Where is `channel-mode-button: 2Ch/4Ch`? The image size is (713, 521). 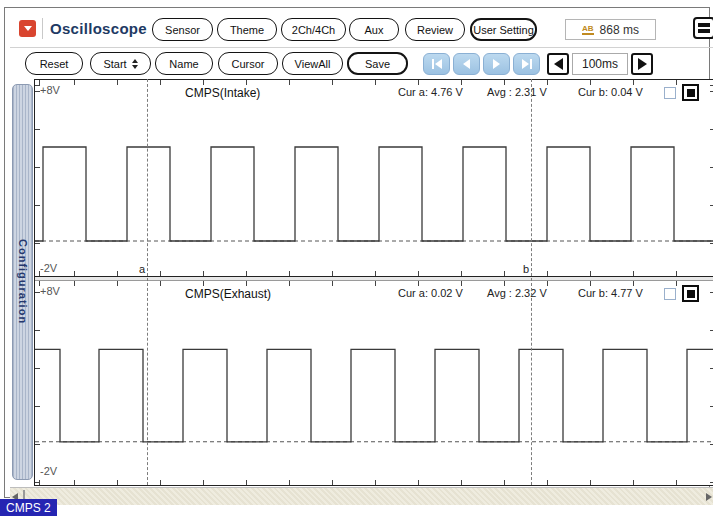 channel-mode-button: 2Ch/4Ch is located at coordinates (314, 30).